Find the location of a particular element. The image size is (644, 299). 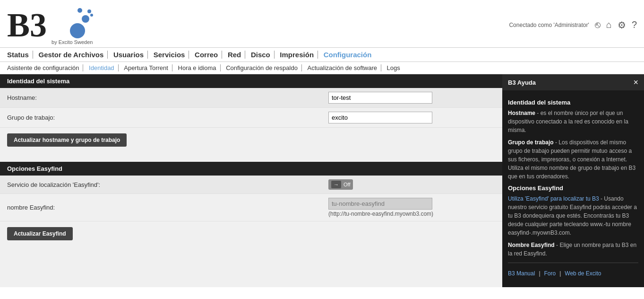

logo-area: B3 by Excito Sweden is located at coordinates (51, 25).